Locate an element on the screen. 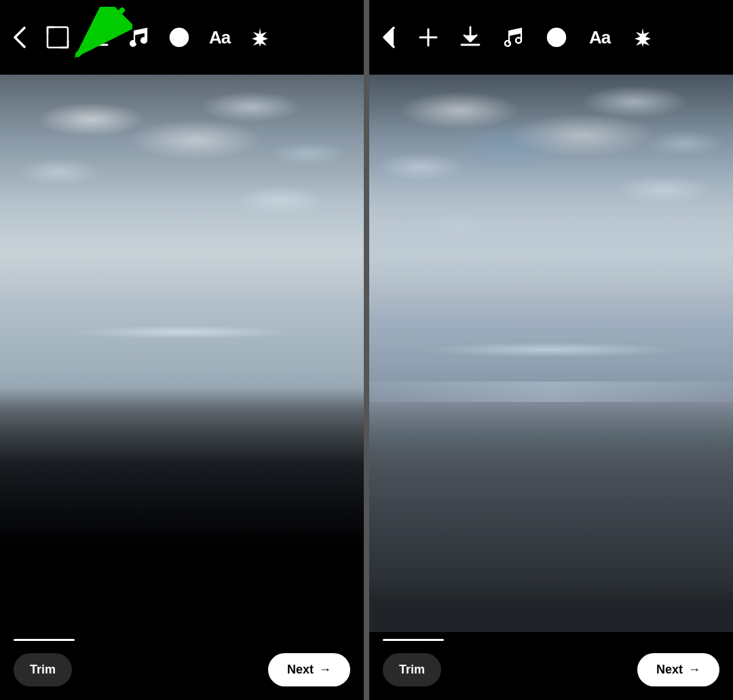 Image resolution: width=733 pixels, height=700 pixels. right-effects-icon is located at coordinates (643, 37).